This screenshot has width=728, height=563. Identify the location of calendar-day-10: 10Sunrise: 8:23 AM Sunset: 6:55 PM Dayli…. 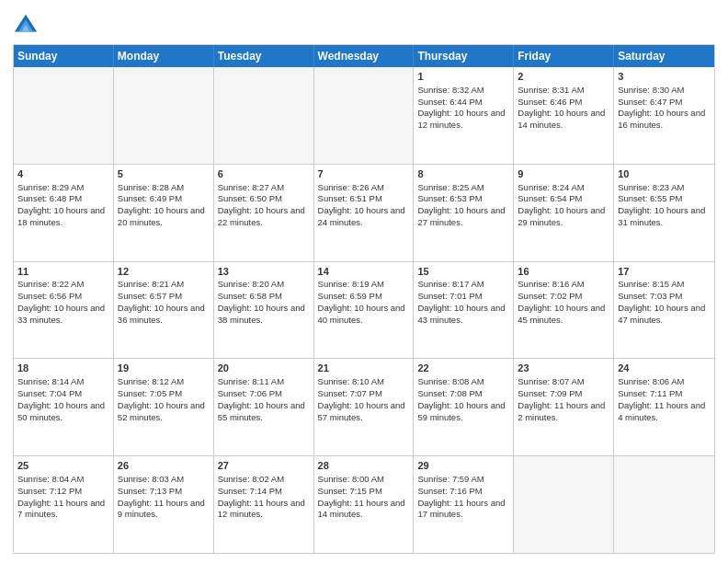
(664, 213).